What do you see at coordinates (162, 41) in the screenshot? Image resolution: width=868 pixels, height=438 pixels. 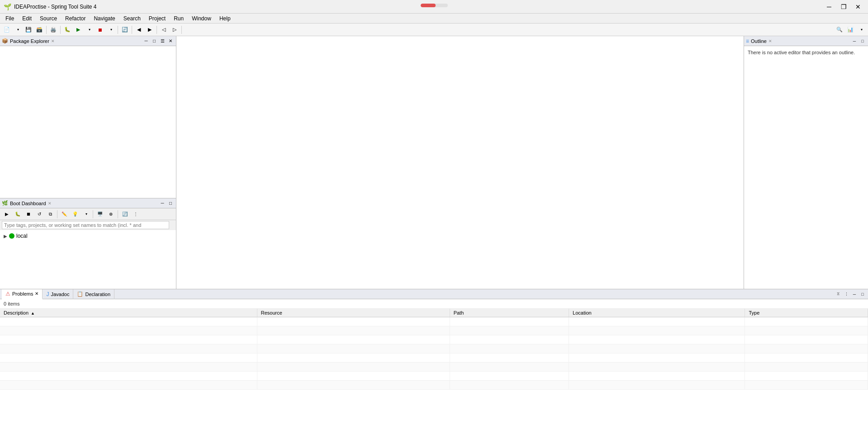 I see `pkg-menu-btn: ☰` at bounding box center [162, 41].